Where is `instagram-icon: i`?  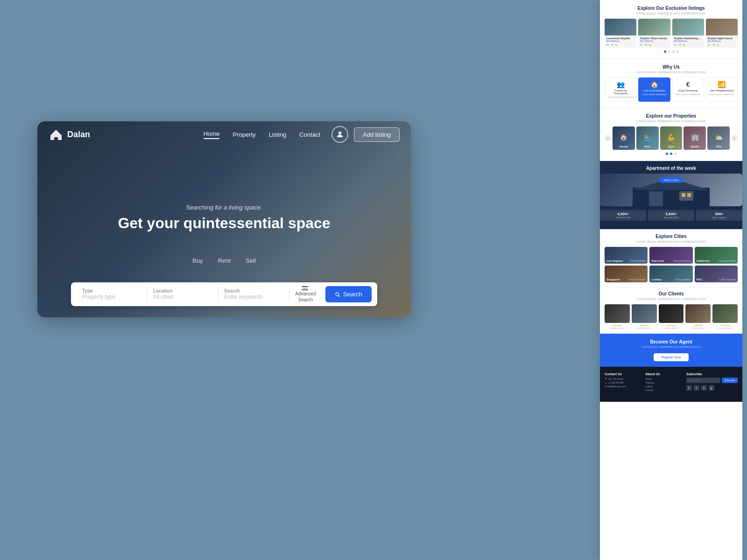 instagram-icon: i is located at coordinates (697, 388).